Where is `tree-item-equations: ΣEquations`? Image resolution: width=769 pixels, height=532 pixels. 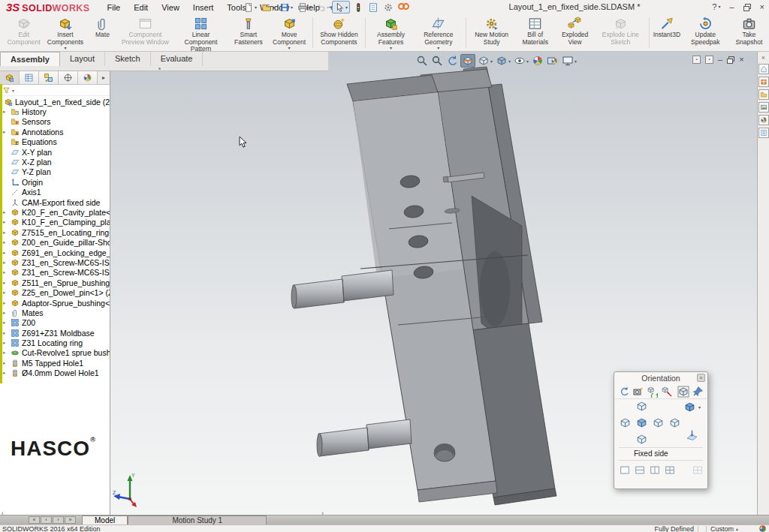
tree-item-equations: ΣEquations is located at coordinates (55, 143).